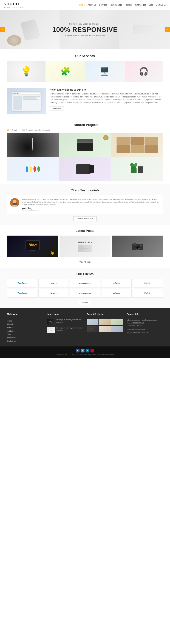  What do you see at coordinates (103, 5) in the screenshot?
I see `nav-services: Services` at bounding box center [103, 5].